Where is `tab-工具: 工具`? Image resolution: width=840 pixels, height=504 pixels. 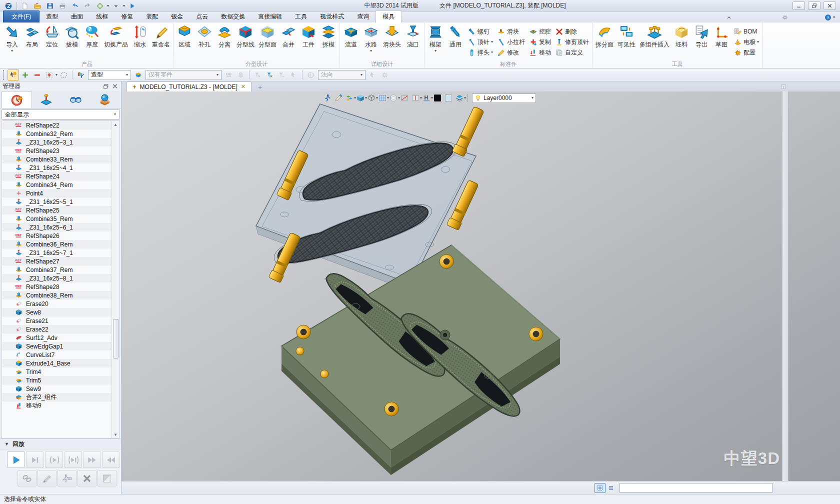
tab-工具: 工具 is located at coordinates (301, 17).